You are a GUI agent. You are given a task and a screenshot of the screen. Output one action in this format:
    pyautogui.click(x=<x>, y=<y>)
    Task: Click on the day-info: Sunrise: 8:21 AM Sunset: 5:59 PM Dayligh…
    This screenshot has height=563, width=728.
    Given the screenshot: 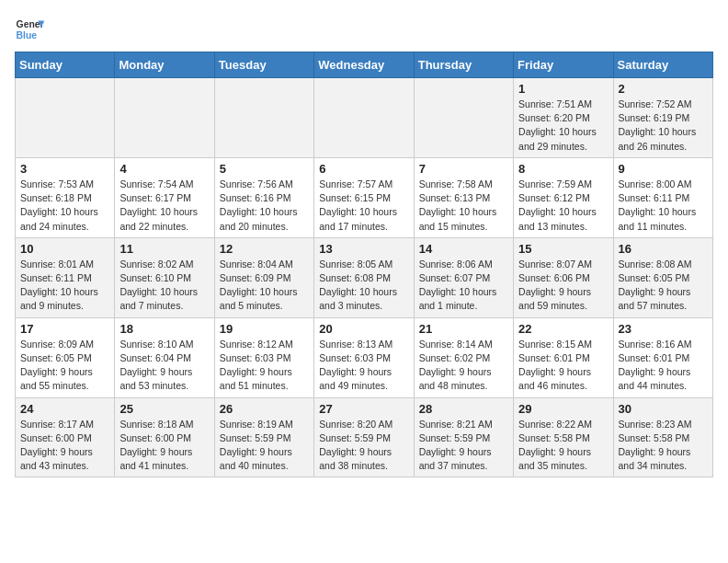 What is the action you would take?
    pyautogui.click(x=463, y=445)
    